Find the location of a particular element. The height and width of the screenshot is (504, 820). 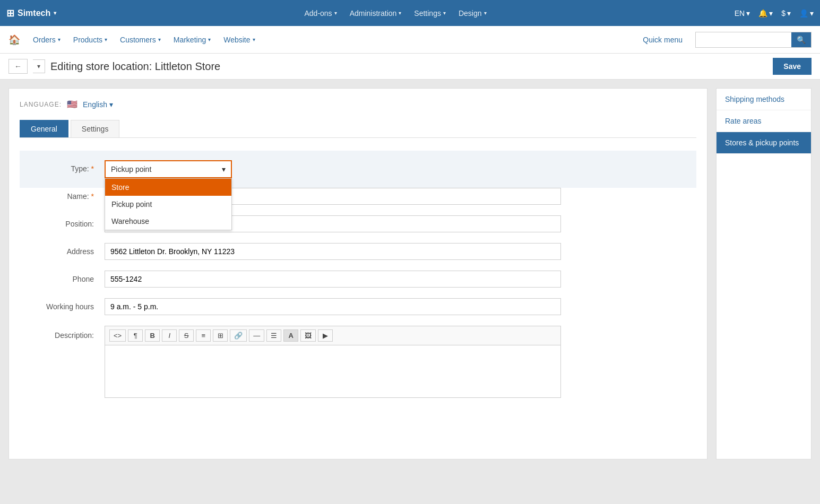

dropdown-item-pickup: Pickup point is located at coordinates (168, 204).